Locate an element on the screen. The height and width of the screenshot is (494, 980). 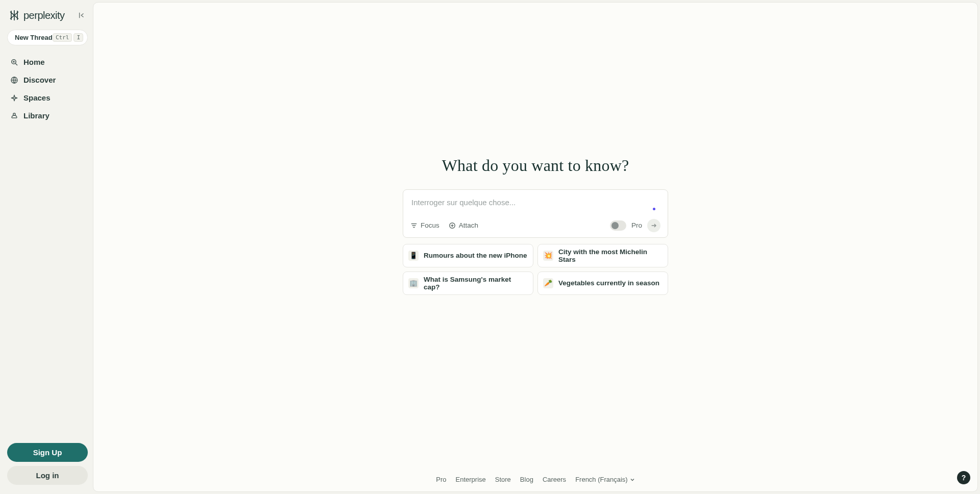
sidebar-nav: Home Discover Spaces Library is located at coordinates (47, 89).